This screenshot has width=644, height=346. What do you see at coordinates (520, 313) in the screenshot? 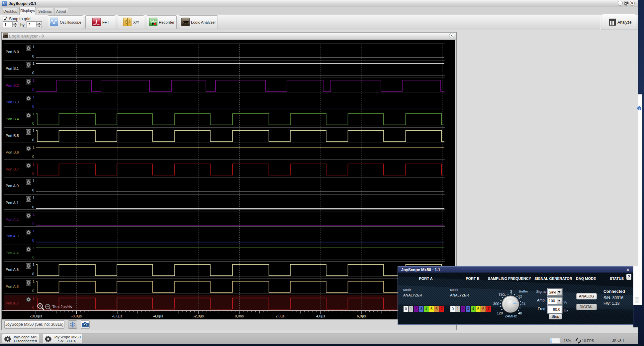
I see `svg-text: 48` at bounding box center [520, 313].